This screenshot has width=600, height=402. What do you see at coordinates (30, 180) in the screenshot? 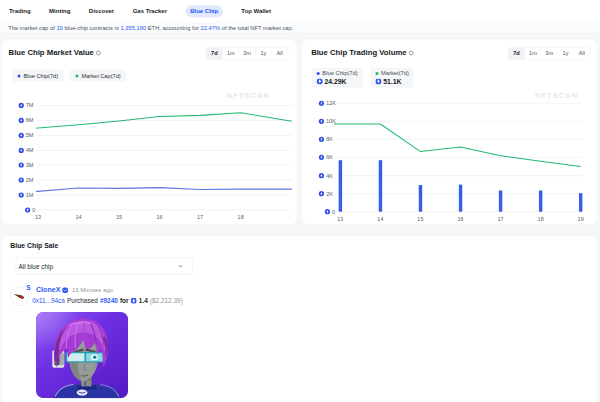
I see `svg-text: 2M` at bounding box center [30, 180].